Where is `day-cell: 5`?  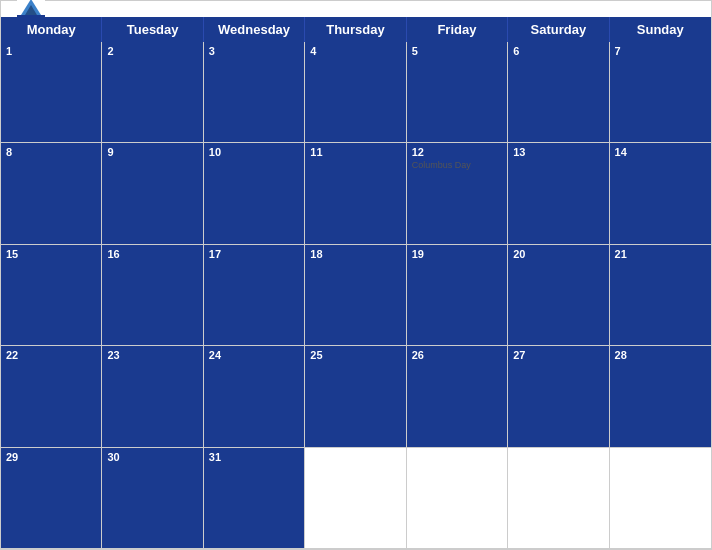 day-cell: 5 is located at coordinates (458, 92).